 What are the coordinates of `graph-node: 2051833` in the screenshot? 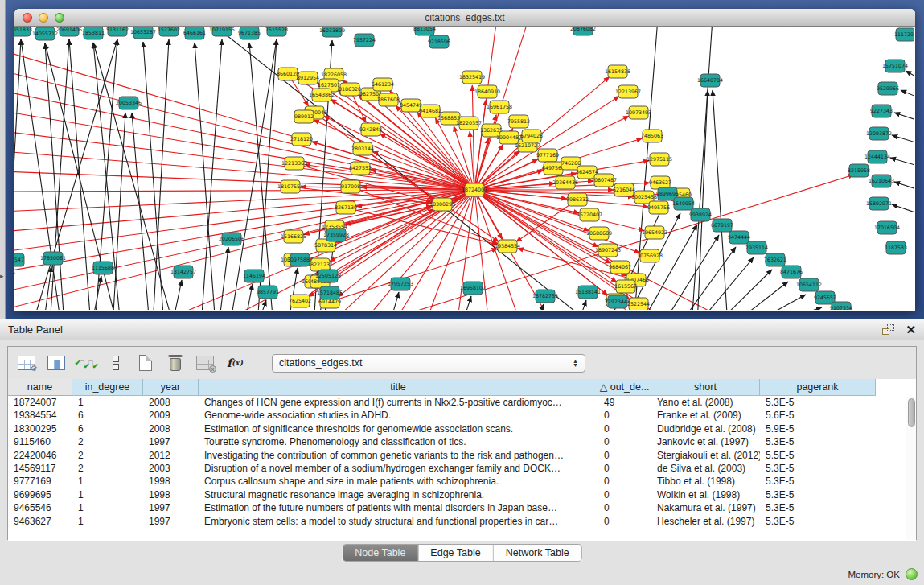 It's located at (23, 31).